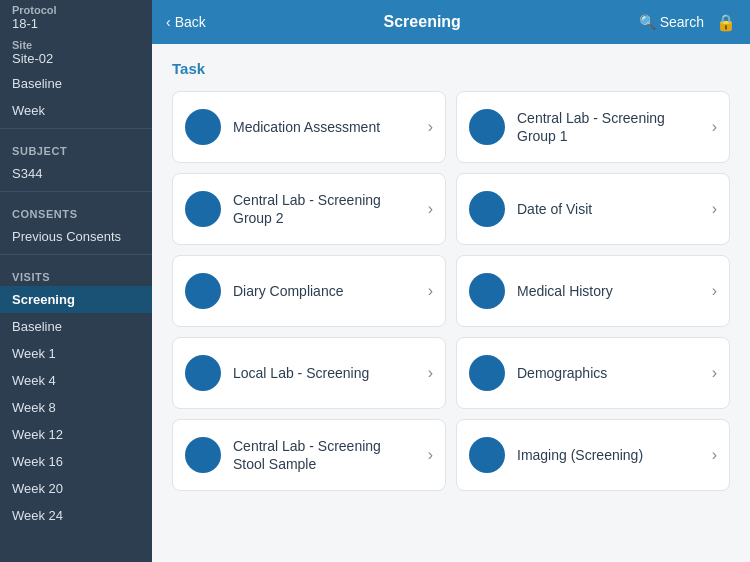 The width and height of the screenshot is (750, 562). Describe the element at coordinates (76, 516) in the screenshot. I see `sidebar-item-week24: Week 24` at that location.